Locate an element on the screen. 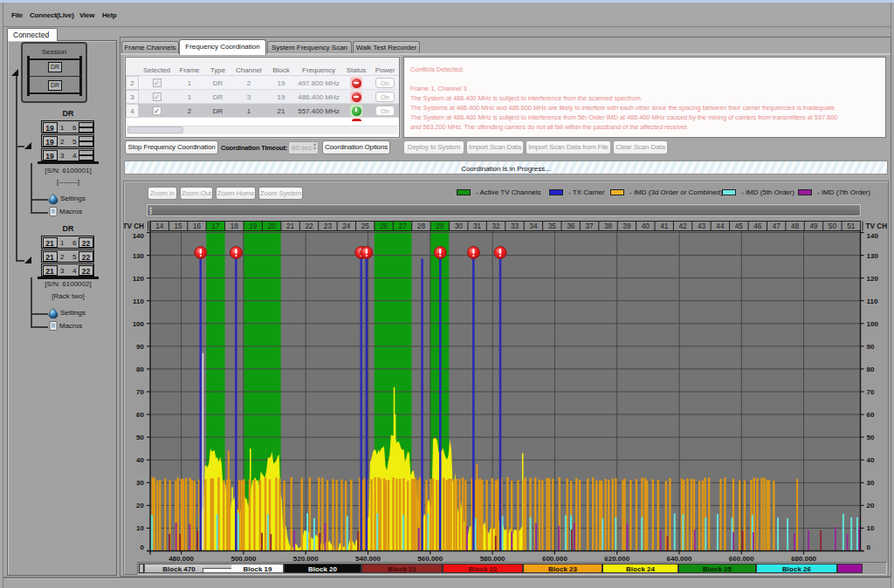 The image size is (894, 588). svg-text: 29 is located at coordinates (440, 227).